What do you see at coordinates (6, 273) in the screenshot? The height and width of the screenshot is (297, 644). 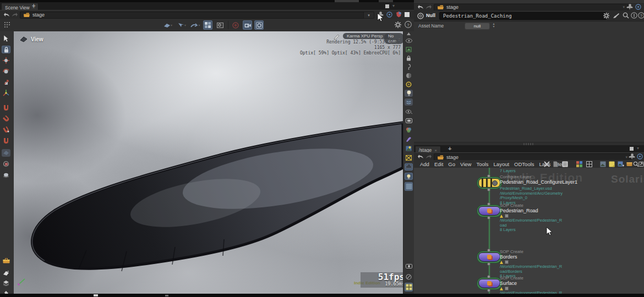 I see `cloth-sheet-icon` at bounding box center [6, 273].